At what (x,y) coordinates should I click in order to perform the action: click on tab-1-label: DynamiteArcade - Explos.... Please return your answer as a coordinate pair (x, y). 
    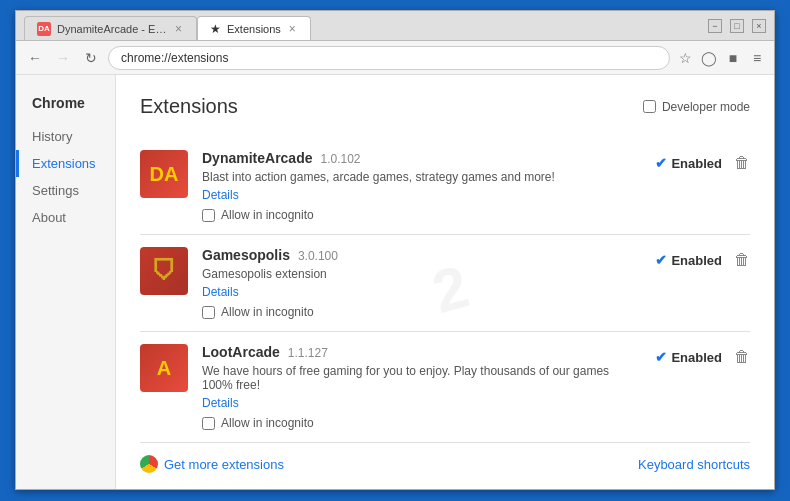
    Looking at the image, I should click on (112, 29).